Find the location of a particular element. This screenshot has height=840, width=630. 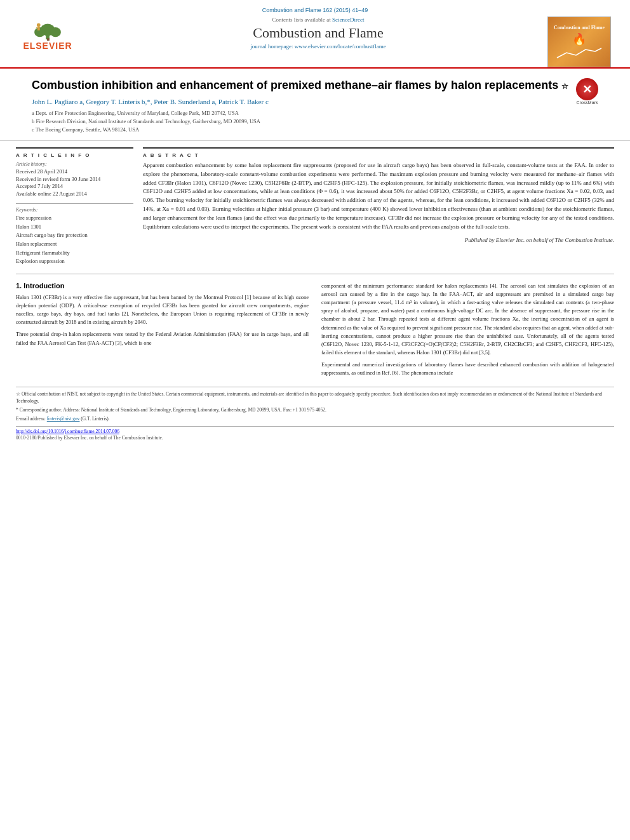

article-history: Article history: Received 28 April 2014 … is located at coordinates (75, 180).